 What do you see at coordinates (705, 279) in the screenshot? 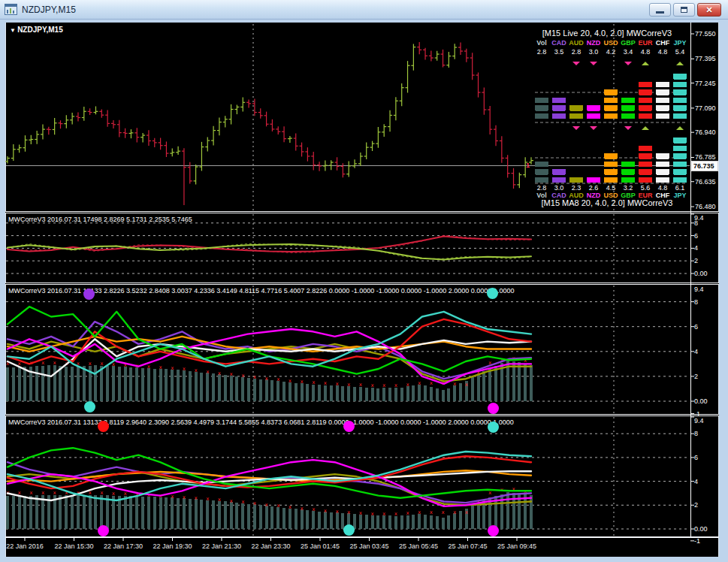
I see `price-scale` at bounding box center [705, 279].